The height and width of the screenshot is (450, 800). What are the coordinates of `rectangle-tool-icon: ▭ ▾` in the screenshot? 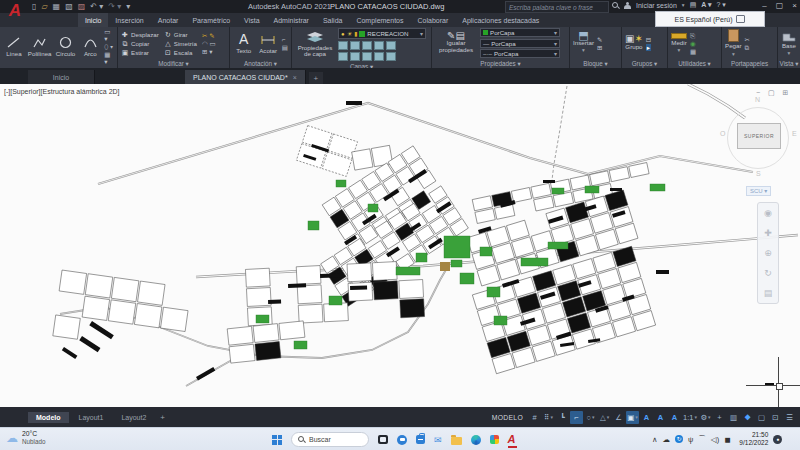 It's located at (109, 35).